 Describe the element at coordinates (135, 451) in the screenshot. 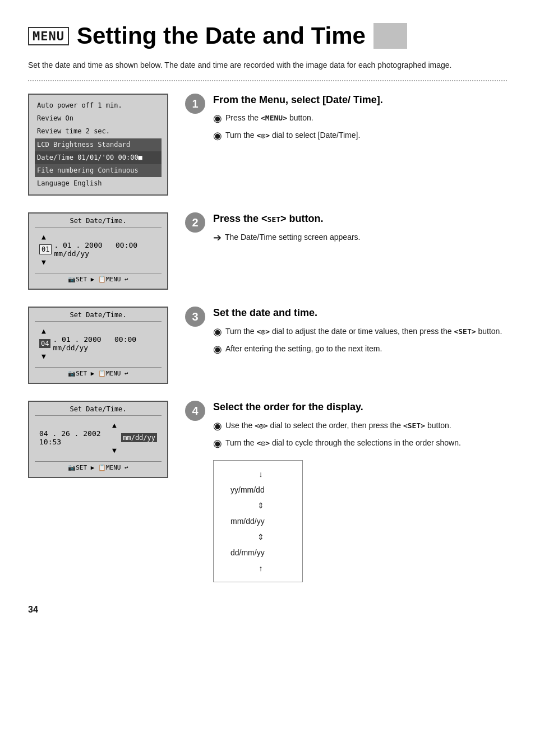

I see `arrow-down-4: ▼` at that location.